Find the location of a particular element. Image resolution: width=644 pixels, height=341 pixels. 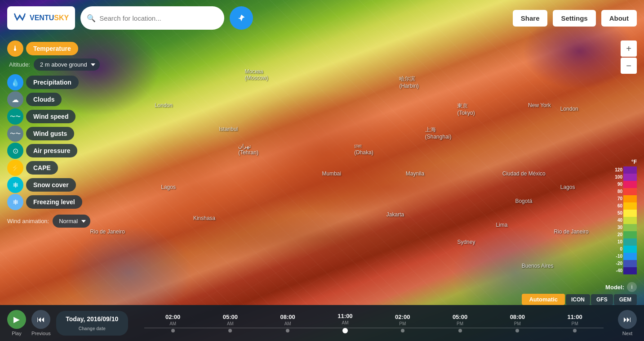

sidebar-item-wind-speed: 〜〜 Wind speed is located at coordinates (53, 117).